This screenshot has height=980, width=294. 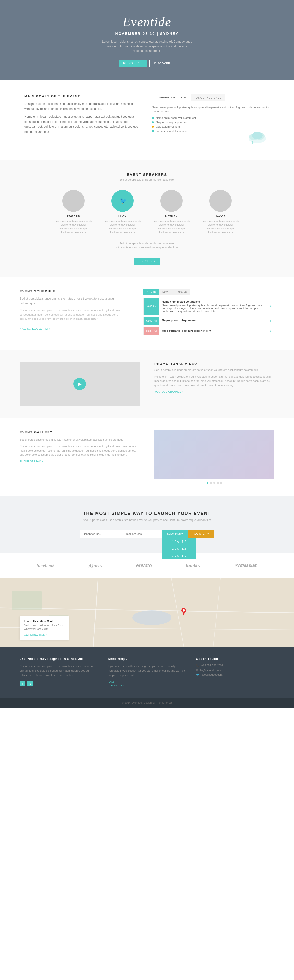 I want to click on goals-title: MAIN GOALS OF THE EVENT, so click(x=83, y=96).